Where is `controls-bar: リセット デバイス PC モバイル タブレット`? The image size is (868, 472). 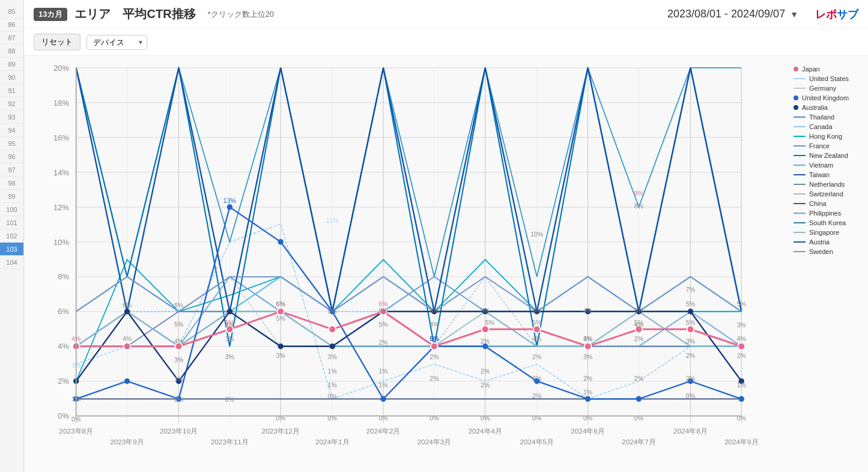
controls-bar: リセット デバイス PC モバイル タブレット is located at coordinates (446, 42).